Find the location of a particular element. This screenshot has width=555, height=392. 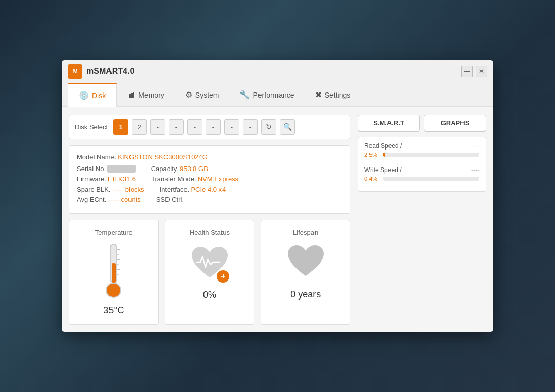

firmware-transfer-row: Firmware. EIFK31.6 Transfer Mode. NVM Ex… is located at coordinates (210, 179).